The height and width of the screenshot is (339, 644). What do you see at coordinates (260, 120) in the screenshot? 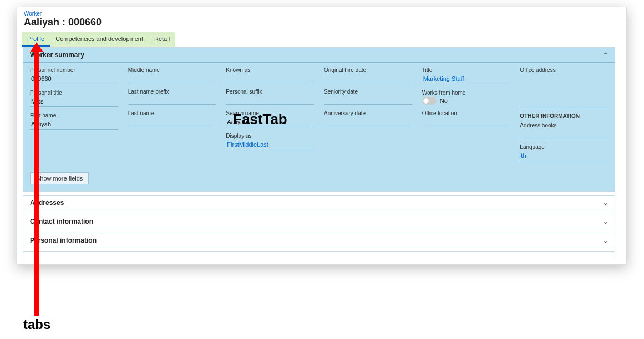
I see `annotation-fasttab-label: FastTab` at bounding box center [260, 120].